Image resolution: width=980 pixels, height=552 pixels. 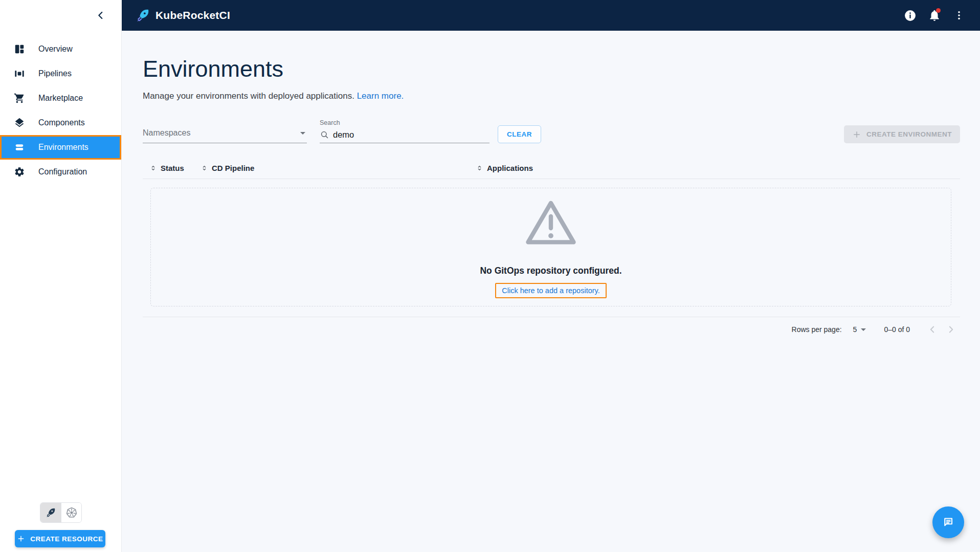 I want to click on create-resource-label: CREATE RESOURCE, so click(x=66, y=539).